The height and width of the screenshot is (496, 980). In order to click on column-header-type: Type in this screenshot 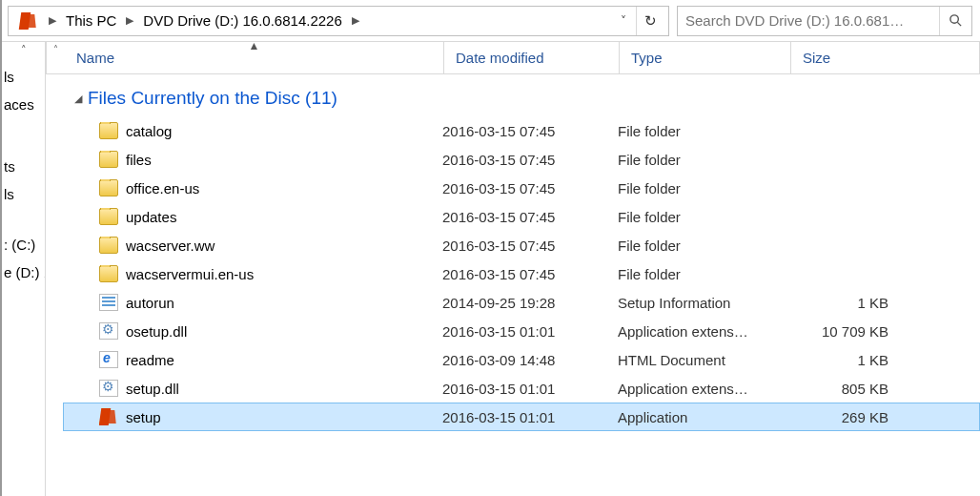, I will do `click(705, 57)`.